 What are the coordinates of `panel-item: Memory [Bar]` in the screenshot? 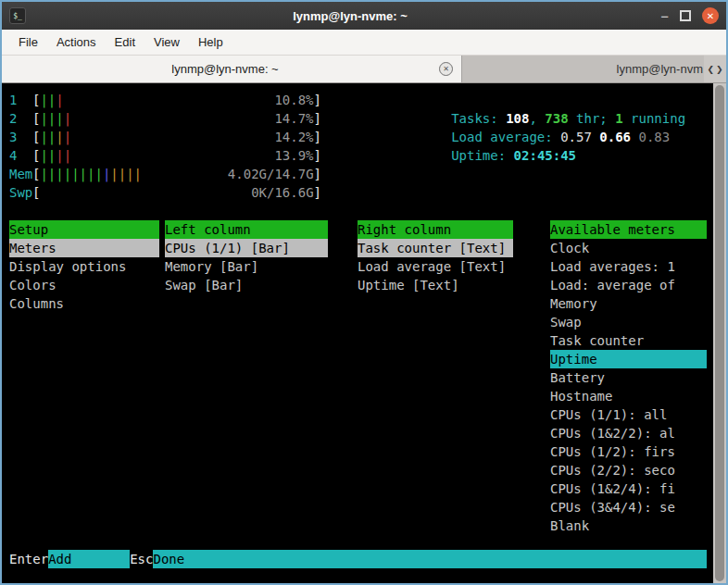 It's located at (246, 267).